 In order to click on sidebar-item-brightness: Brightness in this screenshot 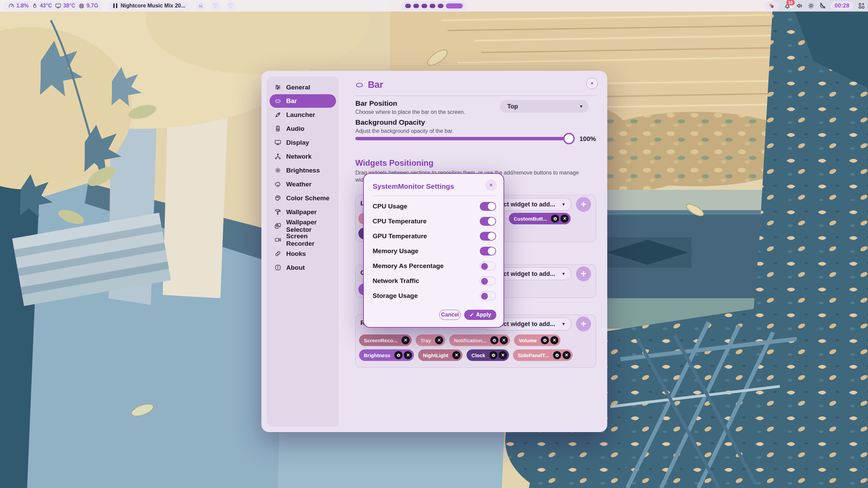, I will do `click(303, 170)`.